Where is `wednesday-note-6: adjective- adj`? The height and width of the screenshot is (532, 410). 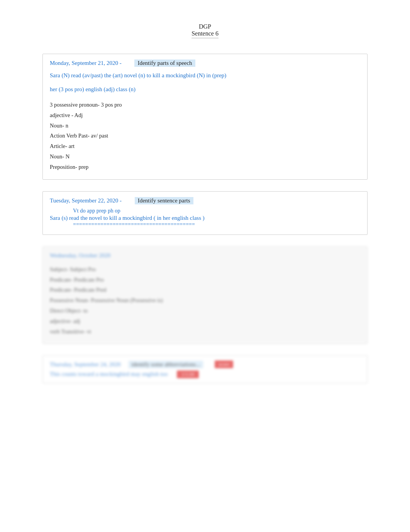 wednesday-note-6: adjective- adj is located at coordinates (205, 321).